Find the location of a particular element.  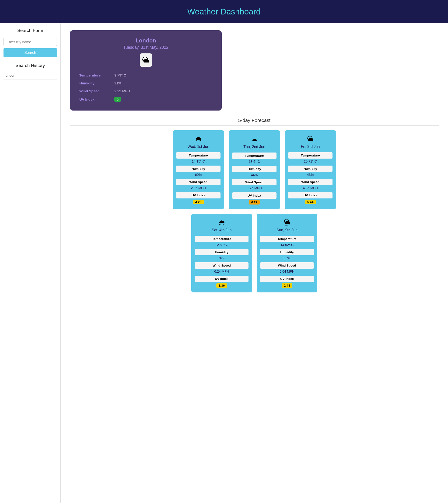

forecast-icon-0: 🌧 is located at coordinates (198, 139).